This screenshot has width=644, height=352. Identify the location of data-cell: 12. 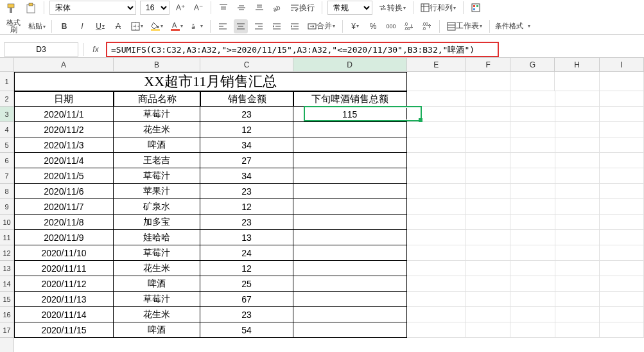
(247, 207).